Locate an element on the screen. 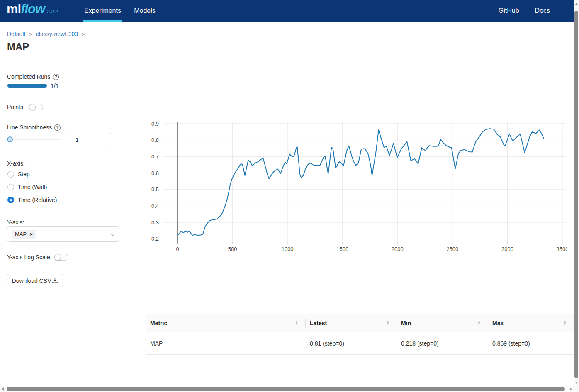 The image size is (579, 392). line-smoothness-label: Line Smoothness ? is located at coordinates (34, 127).